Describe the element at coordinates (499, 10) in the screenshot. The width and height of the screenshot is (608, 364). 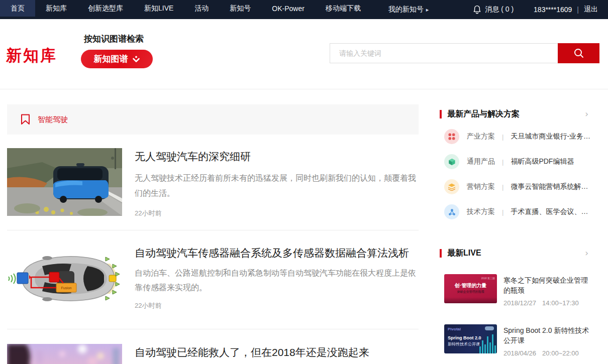
I see `messages-link: 消息 ( 0 )` at that location.